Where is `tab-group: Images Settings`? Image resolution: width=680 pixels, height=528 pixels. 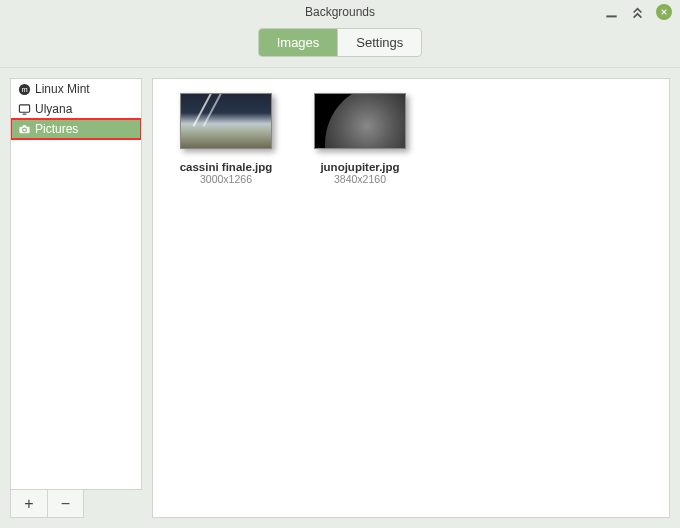 tab-group: Images Settings is located at coordinates (340, 42).